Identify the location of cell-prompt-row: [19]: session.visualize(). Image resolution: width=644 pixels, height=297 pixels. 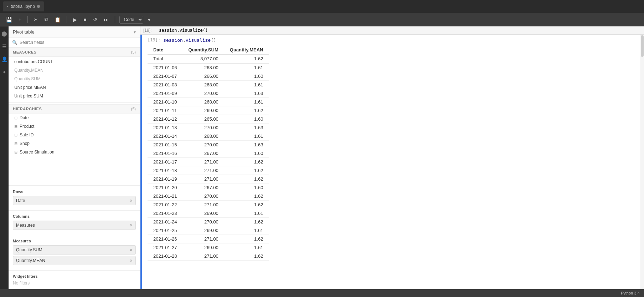
(391, 40).